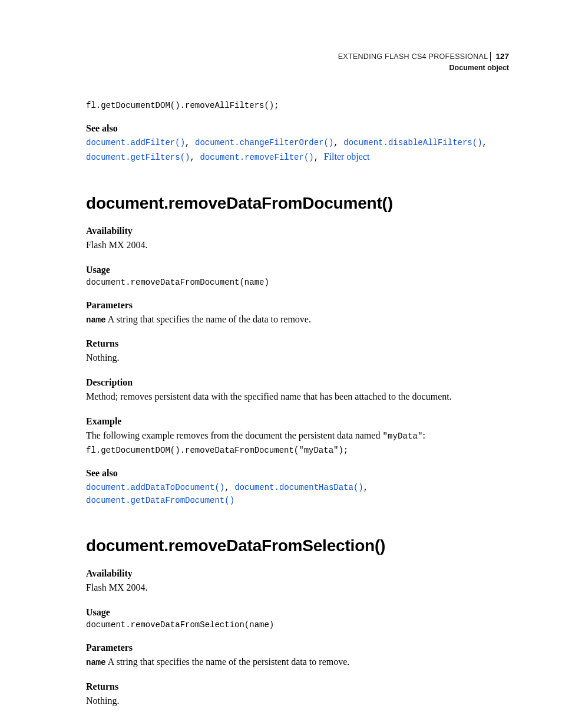 The image size is (562, 728). I want to click on param-desc-2: A string that specifies the name of the …, so click(228, 661).